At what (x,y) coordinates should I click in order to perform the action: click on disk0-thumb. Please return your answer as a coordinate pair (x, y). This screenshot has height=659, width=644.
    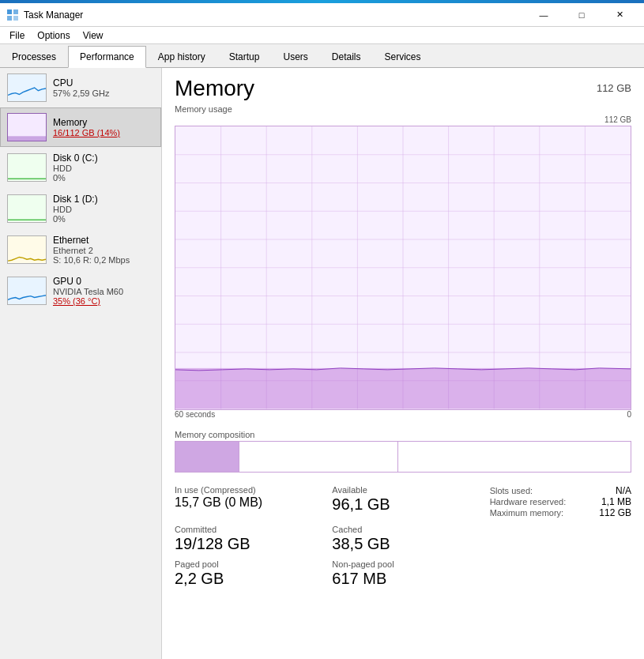
    Looking at the image, I should click on (27, 168).